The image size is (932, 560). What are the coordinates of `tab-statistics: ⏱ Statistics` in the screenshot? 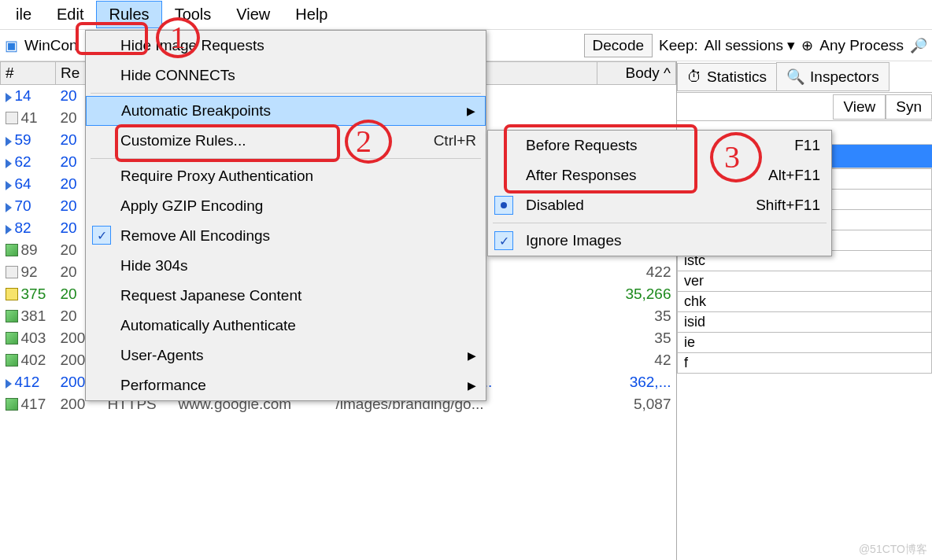 It's located at (727, 77).